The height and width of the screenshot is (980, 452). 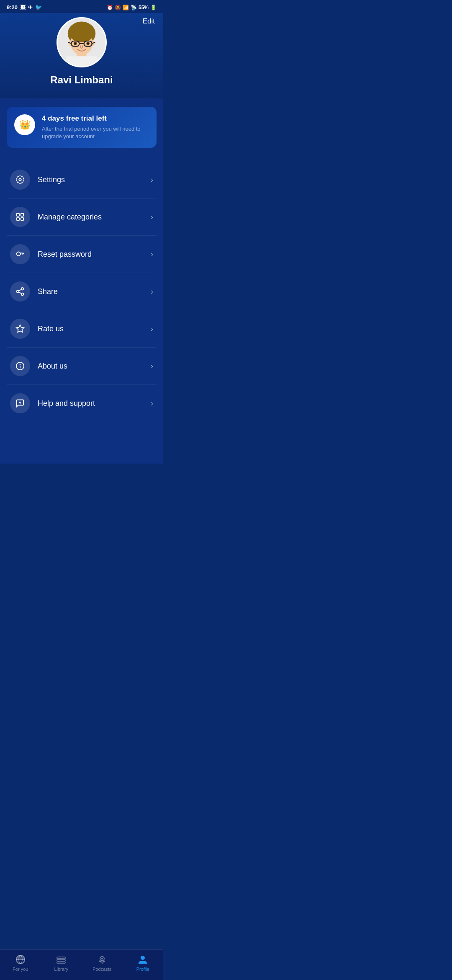 I want to click on grid-icon, so click(x=20, y=217).